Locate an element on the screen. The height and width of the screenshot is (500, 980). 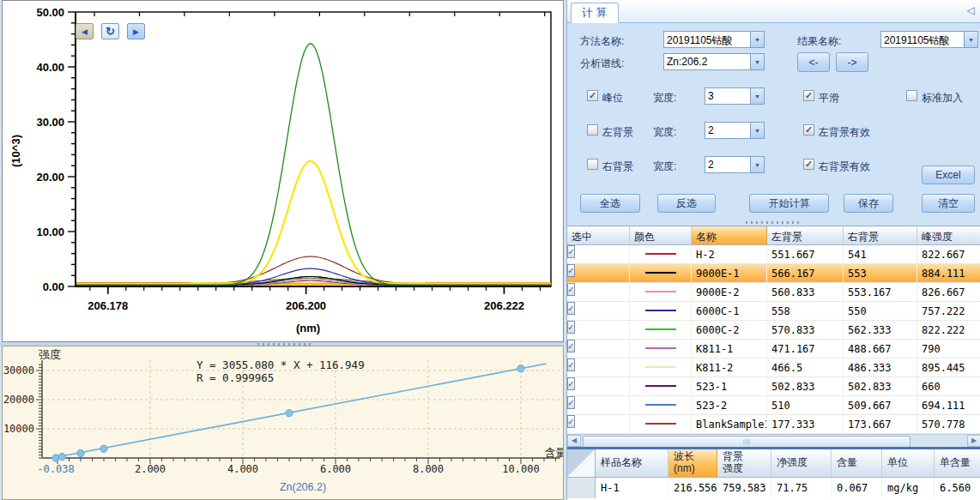
cell-left-bg: 177.333 is located at coordinates (805, 424).